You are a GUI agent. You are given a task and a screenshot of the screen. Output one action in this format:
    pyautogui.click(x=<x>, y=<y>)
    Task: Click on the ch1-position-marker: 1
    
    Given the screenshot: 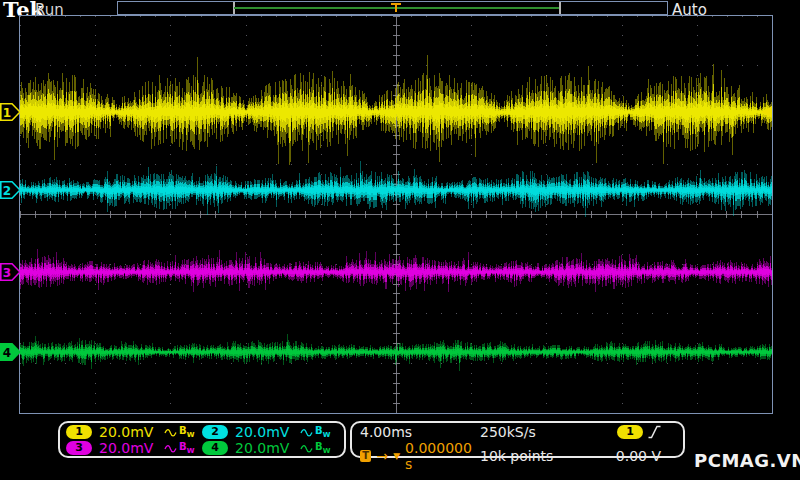 What is the action you would take?
    pyautogui.click(x=10, y=112)
    